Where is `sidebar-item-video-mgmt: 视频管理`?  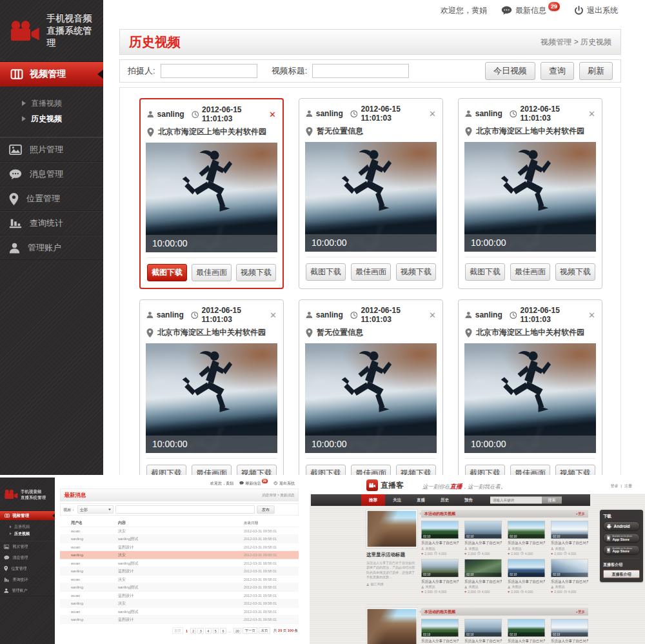 sidebar-item-video-mgmt: 视频管理 is located at coordinates (52, 74).